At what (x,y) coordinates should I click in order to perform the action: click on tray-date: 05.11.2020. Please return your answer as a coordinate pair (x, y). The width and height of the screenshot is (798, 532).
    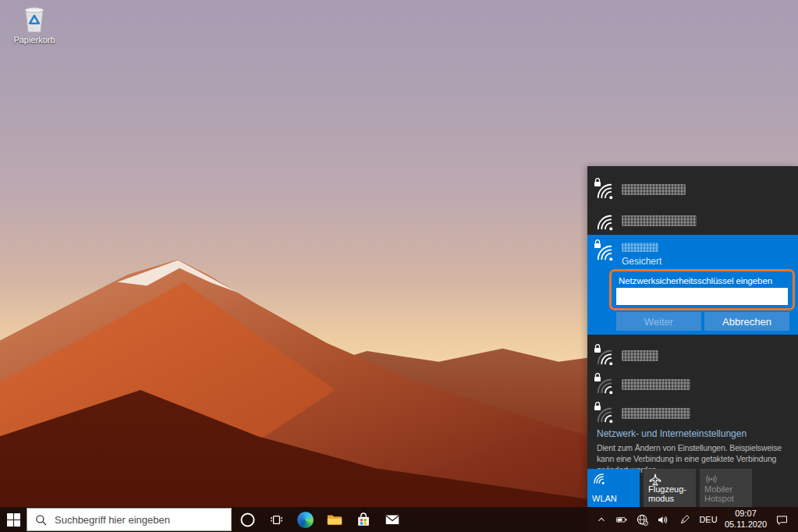
    Looking at the image, I should click on (746, 525).